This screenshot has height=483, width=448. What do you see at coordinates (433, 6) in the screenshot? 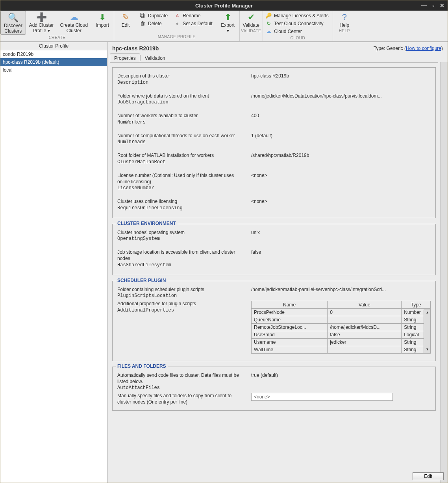
I see `maximize-icon: ▫` at bounding box center [433, 6].